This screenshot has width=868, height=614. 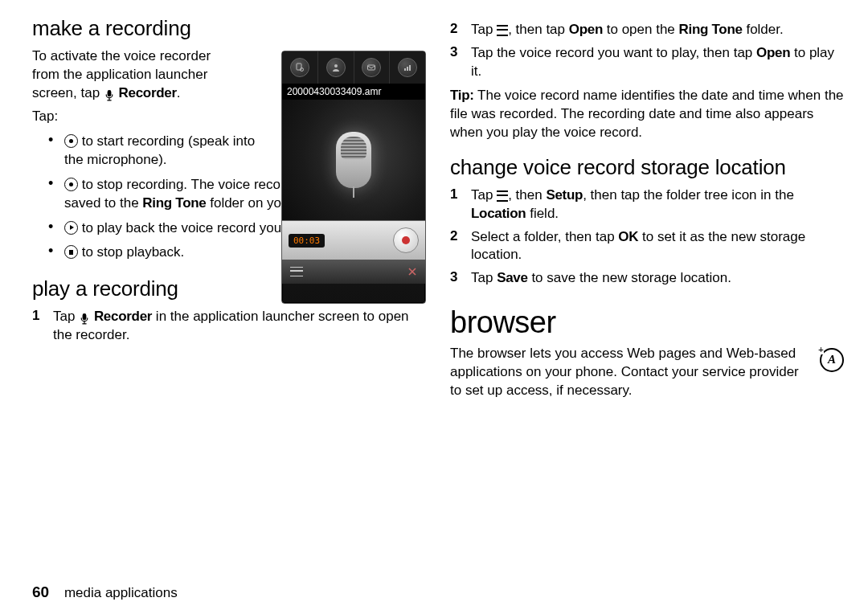 I want to click on browser-paragraph: The browser lets you access Web pages an…, so click(x=627, y=373).